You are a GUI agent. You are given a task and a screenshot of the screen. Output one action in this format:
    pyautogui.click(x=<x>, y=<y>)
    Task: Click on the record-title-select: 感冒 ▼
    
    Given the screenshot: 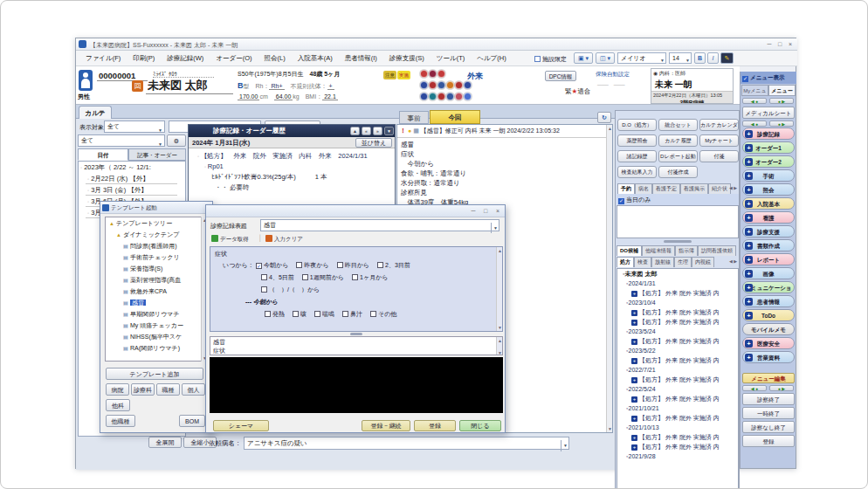 What is the action you would take?
    pyautogui.click(x=380, y=225)
    